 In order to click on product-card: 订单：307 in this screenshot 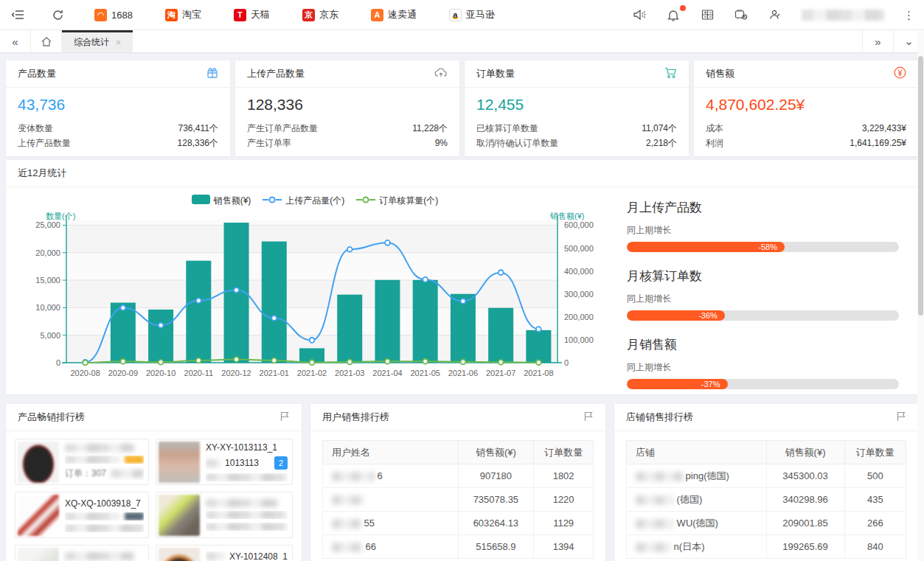, I will do `click(82, 461)`.